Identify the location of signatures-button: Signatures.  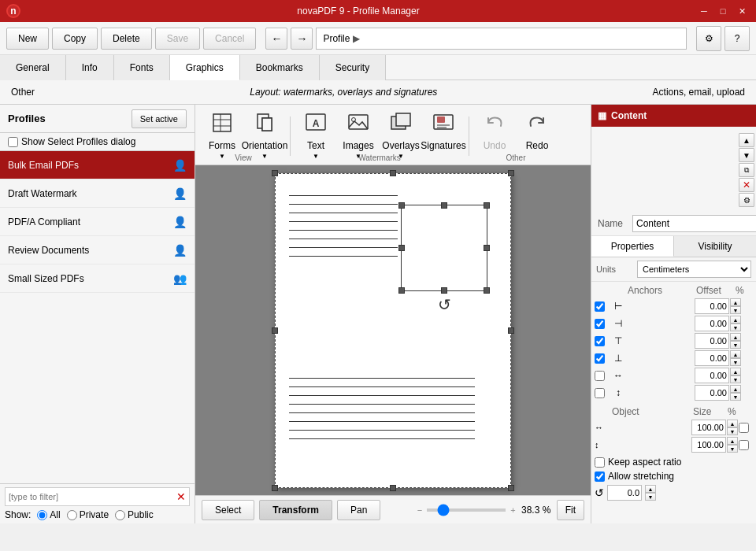
(443, 130).